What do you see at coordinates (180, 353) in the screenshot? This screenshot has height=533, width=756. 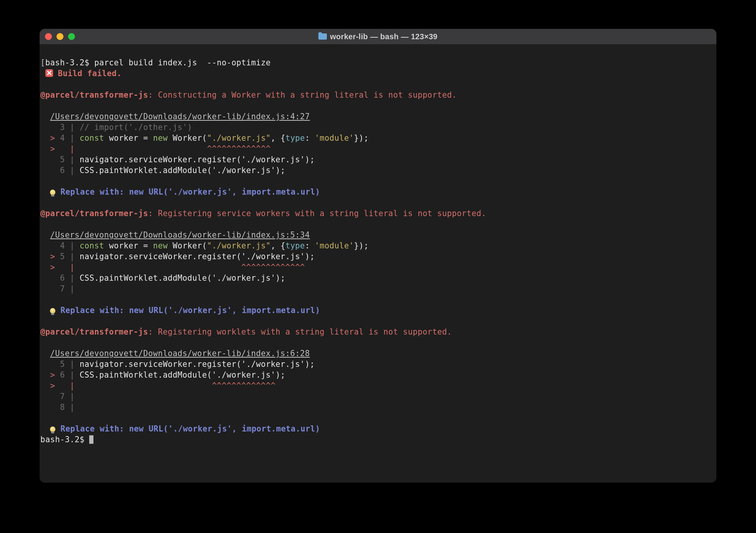 I see `file-loc-3: /Users/devongovett/Downloads/worker-lib/…` at bounding box center [180, 353].